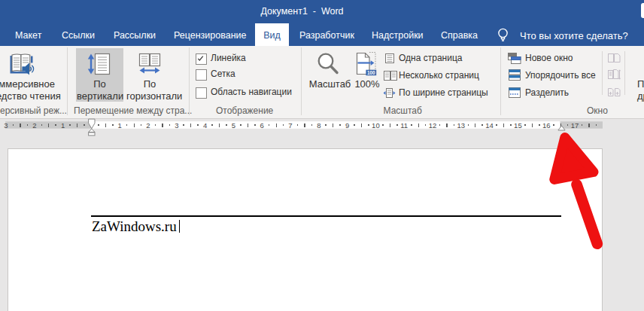 The height and width of the screenshot is (311, 644). I want to click on svg-text: 7, so click(290, 125).